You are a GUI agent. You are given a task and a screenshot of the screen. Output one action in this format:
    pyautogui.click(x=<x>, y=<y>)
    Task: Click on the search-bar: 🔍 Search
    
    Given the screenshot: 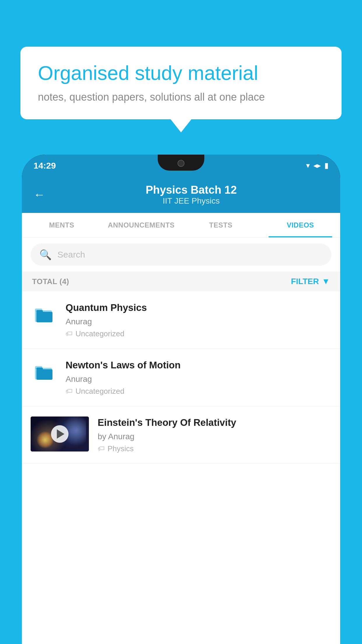 What is the action you would take?
    pyautogui.click(x=181, y=255)
    